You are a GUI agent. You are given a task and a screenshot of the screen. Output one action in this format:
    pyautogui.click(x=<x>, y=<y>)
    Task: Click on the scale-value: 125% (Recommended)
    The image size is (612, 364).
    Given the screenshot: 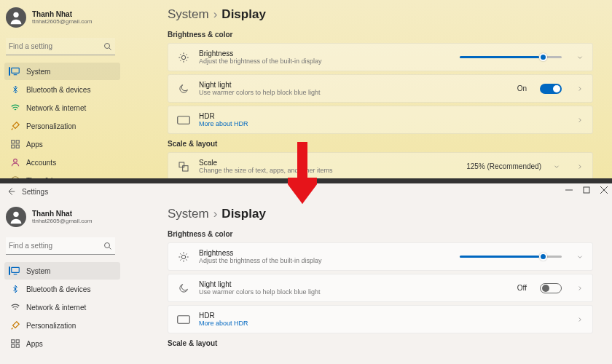 What is the action you would take?
    pyautogui.click(x=504, y=166)
    